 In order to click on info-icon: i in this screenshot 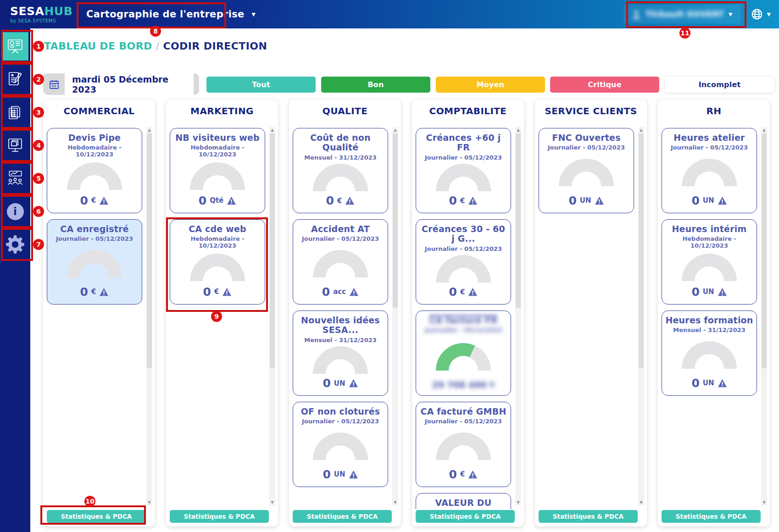, I will do `click(16, 212)`.